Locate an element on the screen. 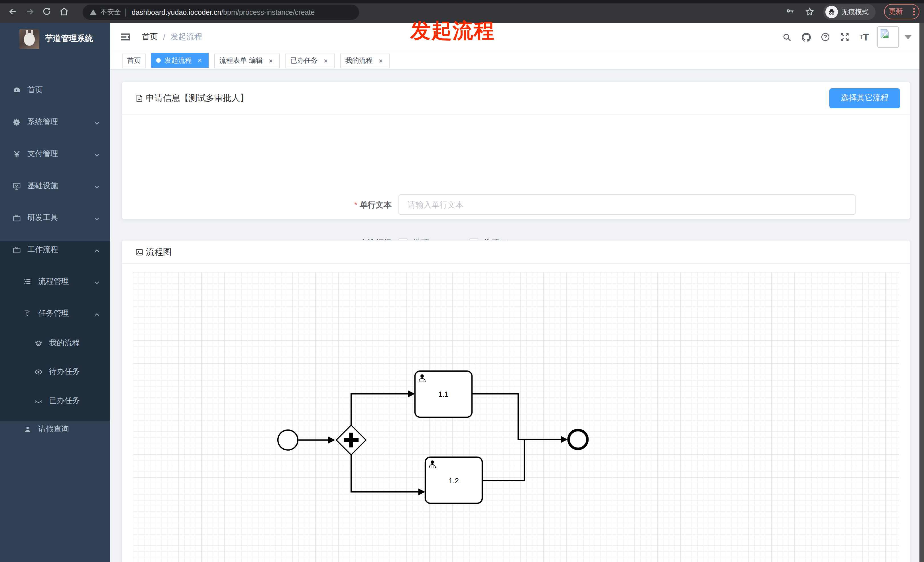 Image resolution: width=924 pixels, height=562 pixels. breadcrumb: 首页 / 发起流程 is located at coordinates (172, 37).